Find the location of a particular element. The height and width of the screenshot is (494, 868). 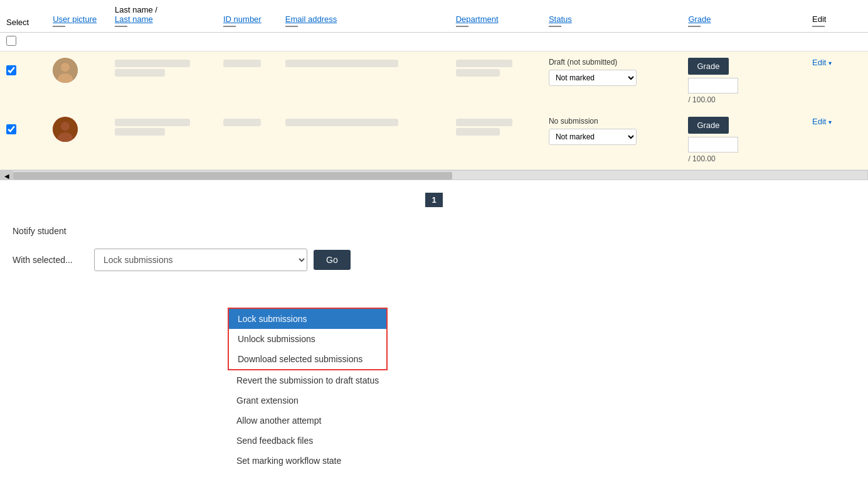

edit-label: Edit is located at coordinates (819, 19).